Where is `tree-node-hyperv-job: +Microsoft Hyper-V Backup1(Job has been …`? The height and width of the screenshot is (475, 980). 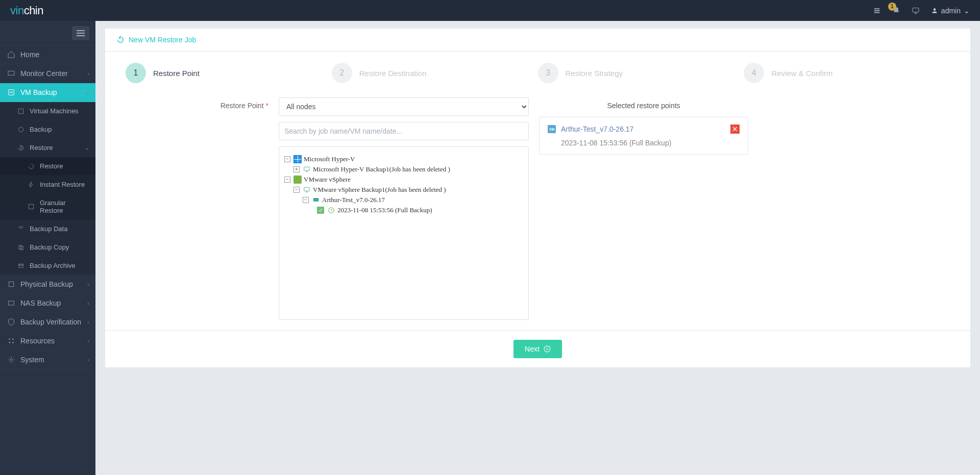 tree-node-hyperv-job: +Microsoft Hyper-V Backup1(Job has been … is located at coordinates (404, 169).